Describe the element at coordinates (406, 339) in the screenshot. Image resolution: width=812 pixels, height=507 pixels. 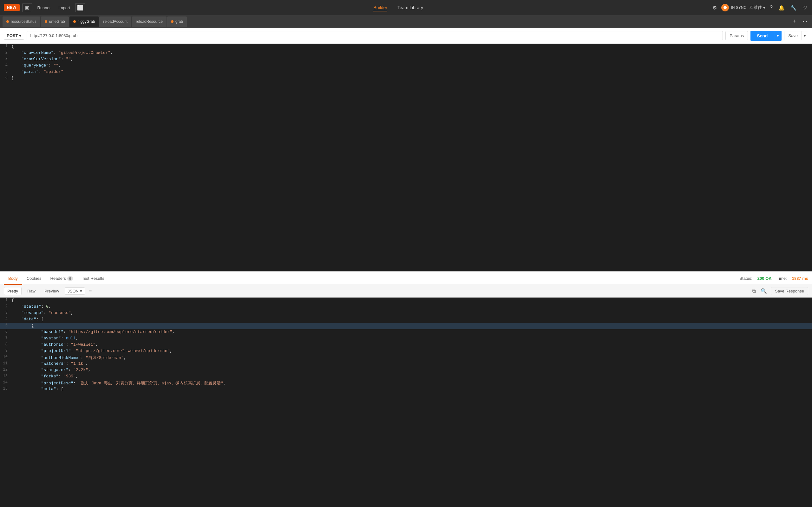
I see `table-row: 7 "avatar": null,` at that location.